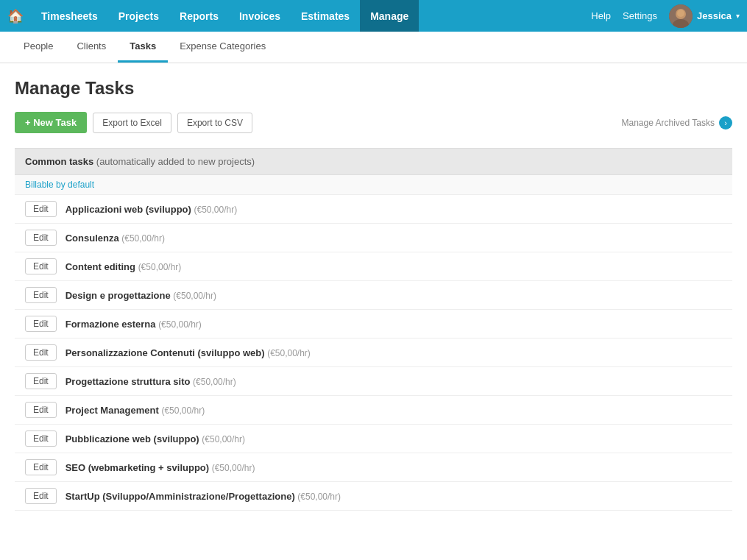 Image resolution: width=747 pixels, height=560 pixels. What do you see at coordinates (203, 496) in the screenshot?
I see `task-name-10: StartUp (Sviluppo/Amministrazione/Proget…` at bounding box center [203, 496].